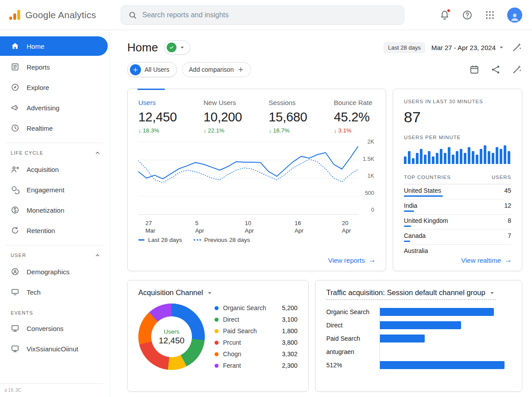 Image resolution: width=532 pixels, height=397 pixels. I want to click on section-title: LIFE CYCLE, so click(27, 153).